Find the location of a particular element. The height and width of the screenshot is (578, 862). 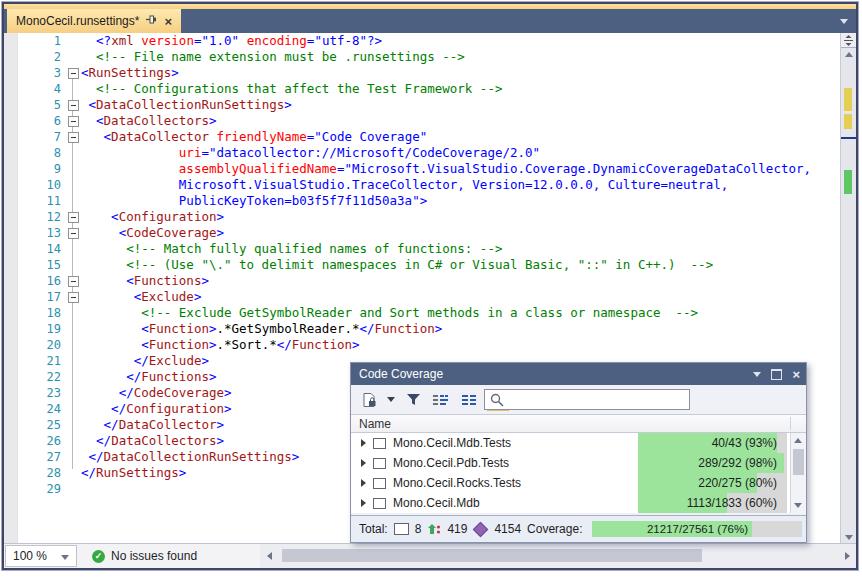

code-line: <!-- (Use "\." to delimit namespaces in … is located at coordinates (460, 265).